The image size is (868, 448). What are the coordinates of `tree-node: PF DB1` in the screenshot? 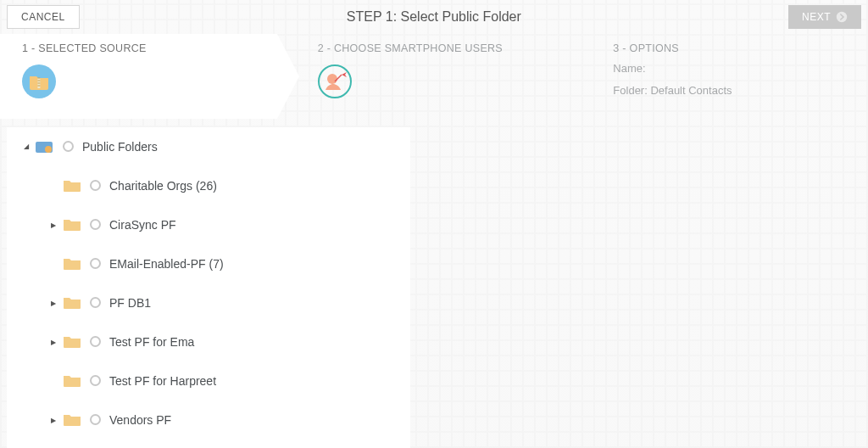 It's located at (209, 303).